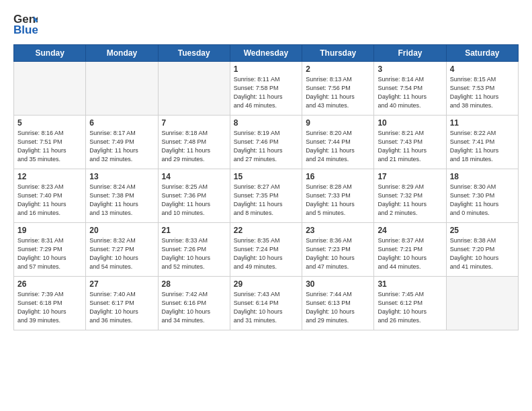  Describe the element at coordinates (26, 30) in the screenshot. I see `svg-text: Blue` at that location.